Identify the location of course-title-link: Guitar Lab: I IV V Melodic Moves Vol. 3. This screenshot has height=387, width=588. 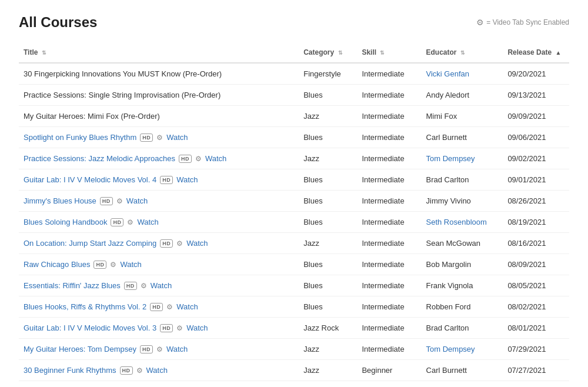
(90, 328).